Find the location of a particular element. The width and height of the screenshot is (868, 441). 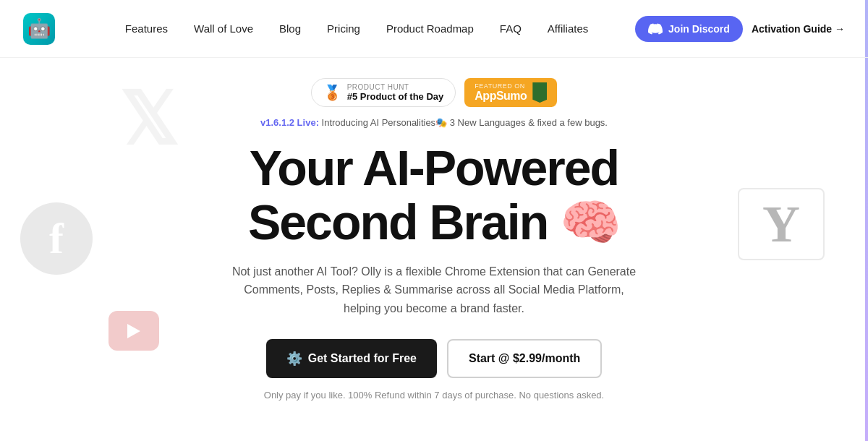

navbar: 🤖 Features Wall of Love Blog Pricing Pro… is located at coordinates (434, 29).